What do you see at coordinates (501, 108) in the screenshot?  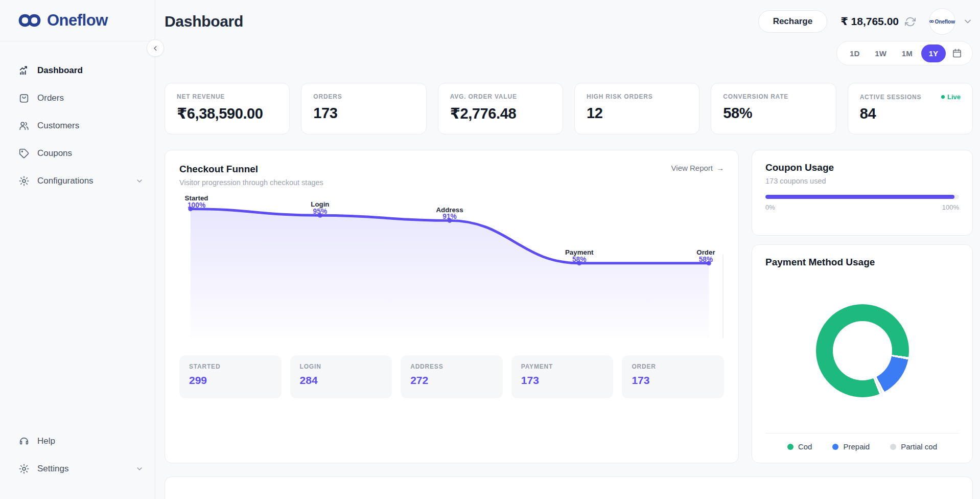 I see `stat-card-avg-order-value: AVG. ORDER VALUE ₹2,776.48` at bounding box center [501, 108].